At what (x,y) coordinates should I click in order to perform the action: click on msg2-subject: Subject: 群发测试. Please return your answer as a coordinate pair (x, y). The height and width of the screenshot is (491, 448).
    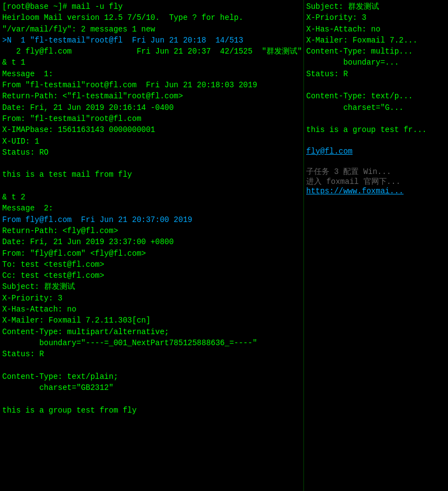
    Looking at the image, I should click on (152, 287).